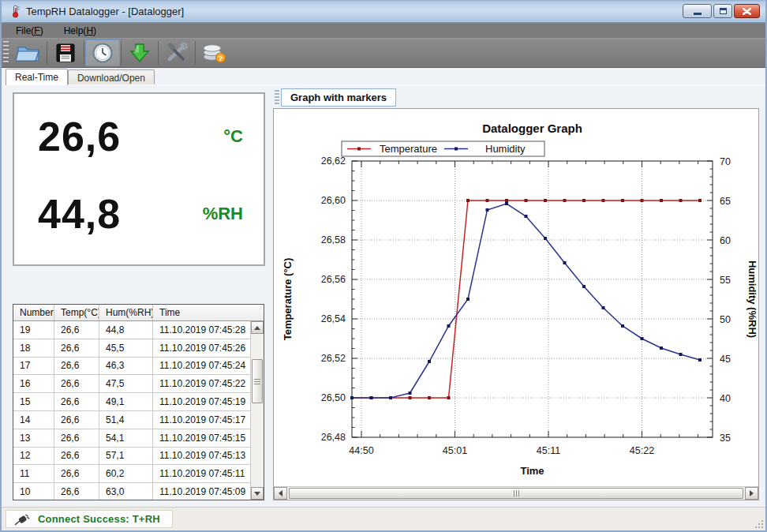 Image resolution: width=767 pixels, height=532 pixels. What do you see at coordinates (257, 493) in the screenshot?
I see `scroll-down-button` at bounding box center [257, 493].